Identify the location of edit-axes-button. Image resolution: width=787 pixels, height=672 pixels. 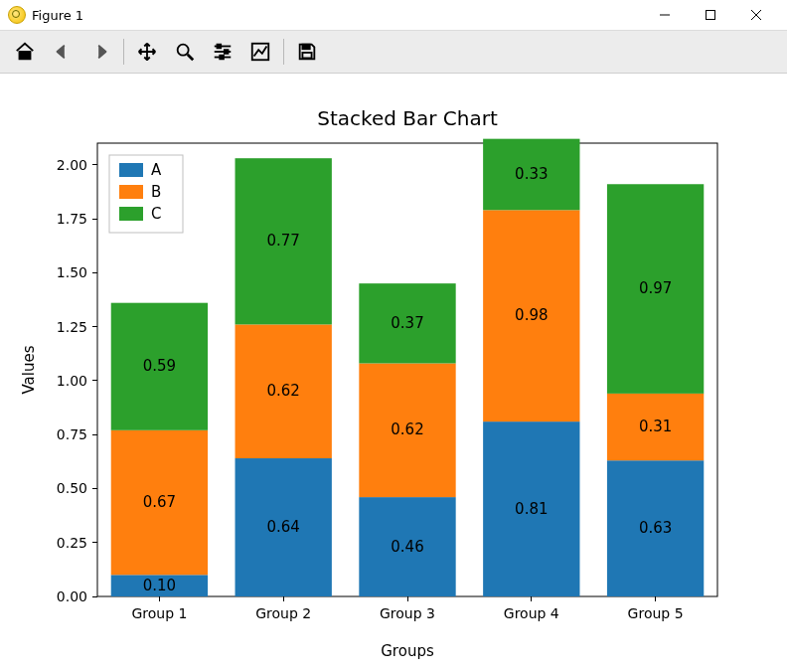
(260, 52).